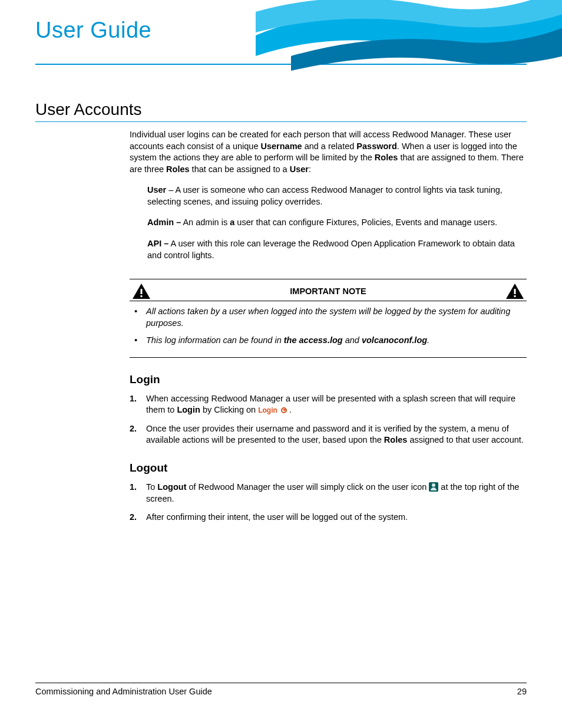  I want to click on logout-step-1: 1. To Logout of Redwood Manager the user…, so click(328, 493).